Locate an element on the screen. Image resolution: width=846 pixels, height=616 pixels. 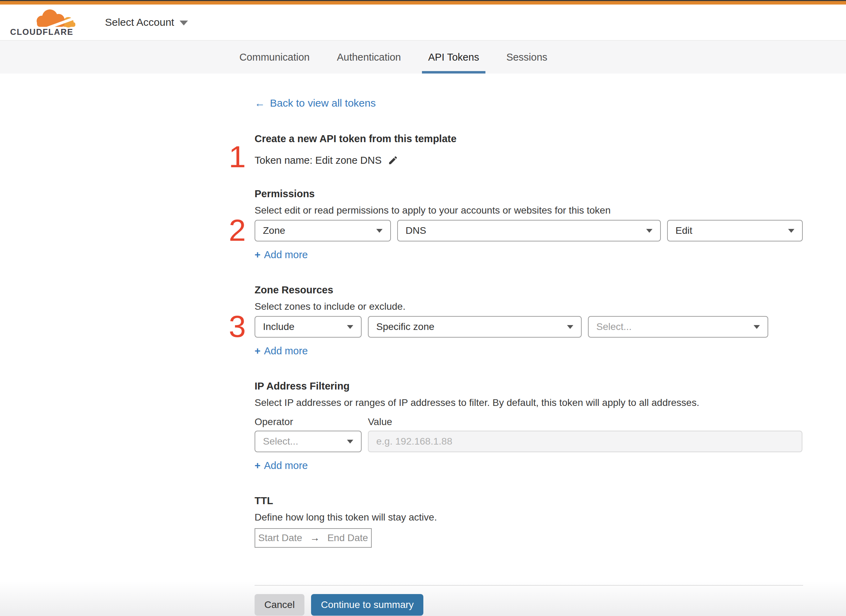
ip-operator-placeholder: Select... is located at coordinates (281, 441).